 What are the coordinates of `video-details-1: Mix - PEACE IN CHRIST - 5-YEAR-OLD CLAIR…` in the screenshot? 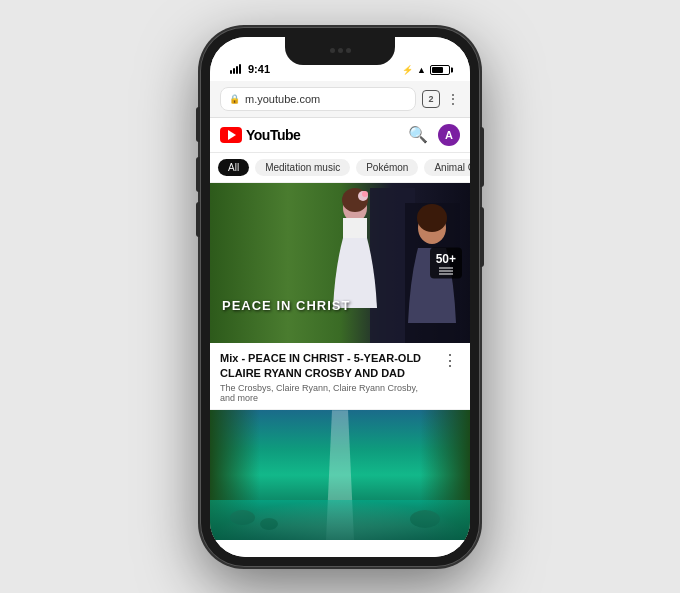 It's located at (327, 378).